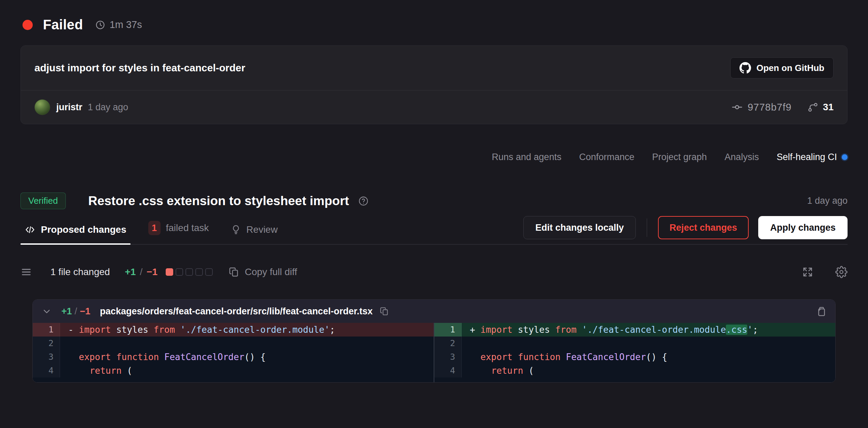 The width and height of the screenshot is (868, 428). I want to click on added-substring-highlight: .css, so click(736, 330).